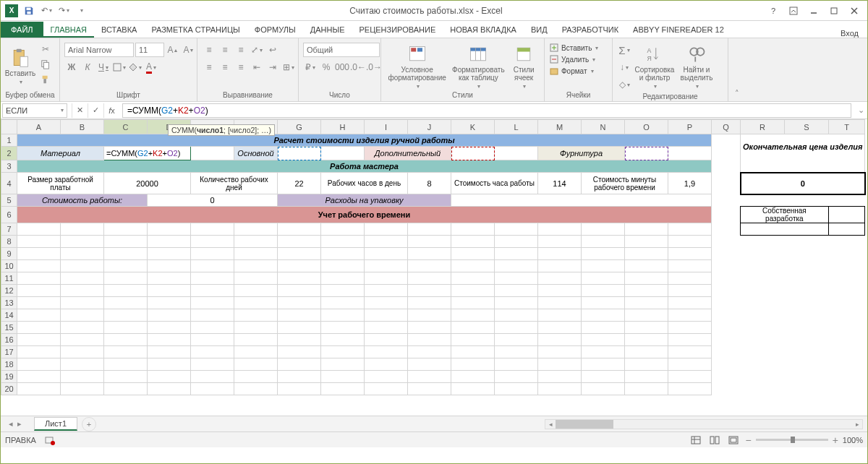 This screenshot has width=868, height=464. Describe the element at coordinates (571, 71) in the screenshot. I see `cells-format-button: Формат▾` at that location.